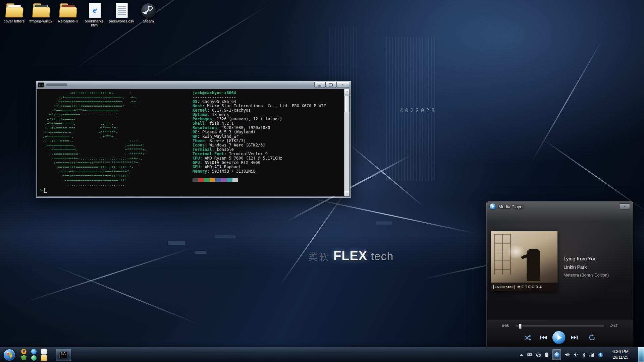 This screenshot has width=644, height=362. What do you see at coordinates (68, 21) in the screenshot?
I see `desktop-icon-label: Reloaded-II` at bounding box center [68, 21].